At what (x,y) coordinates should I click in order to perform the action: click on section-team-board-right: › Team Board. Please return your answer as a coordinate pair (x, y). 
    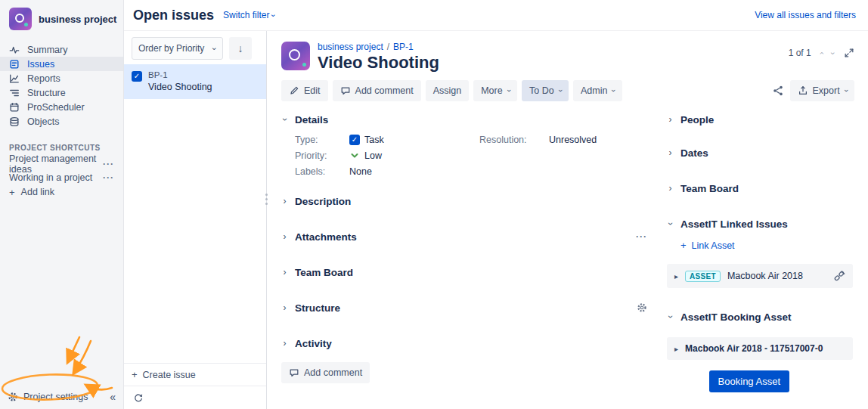
    Looking at the image, I should click on (760, 188).